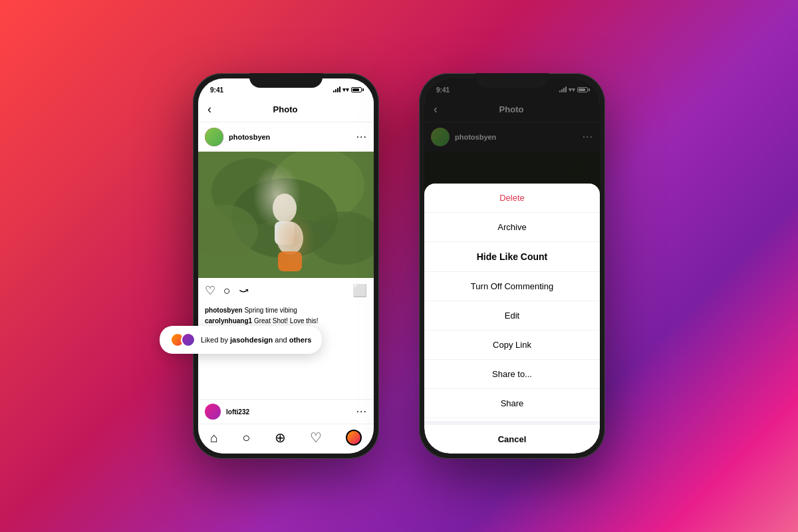  Describe the element at coordinates (286, 215) in the screenshot. I see `post-image-left` at that location.